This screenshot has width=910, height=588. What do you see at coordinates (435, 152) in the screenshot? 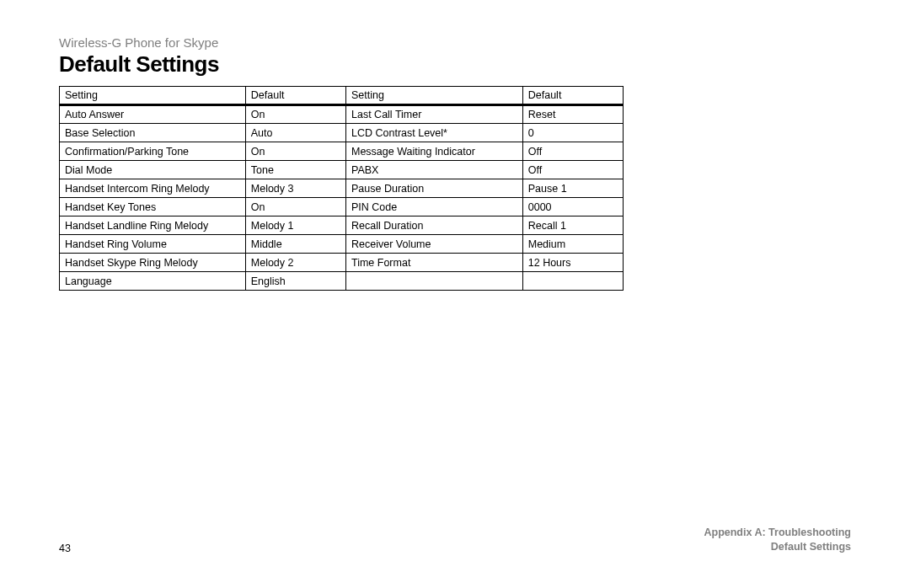
I see `setting-name: Message Waiting Indicator` at bounding box center [435, 152].